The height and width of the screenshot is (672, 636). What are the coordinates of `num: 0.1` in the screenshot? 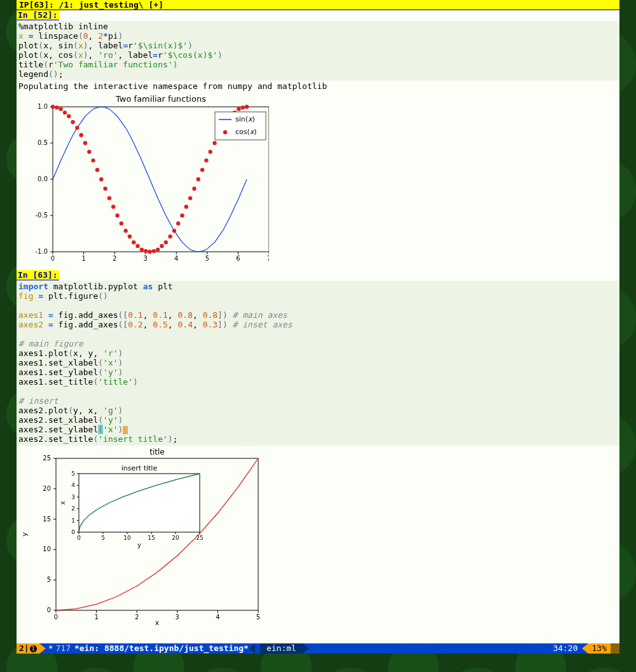 It's located at (160, 315).